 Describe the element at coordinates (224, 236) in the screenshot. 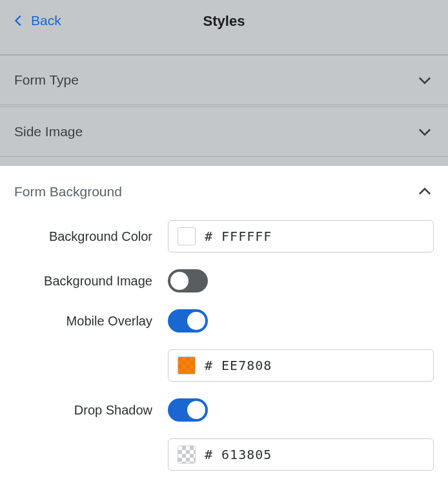

I see `row-background-color: Background Color #` at that location.